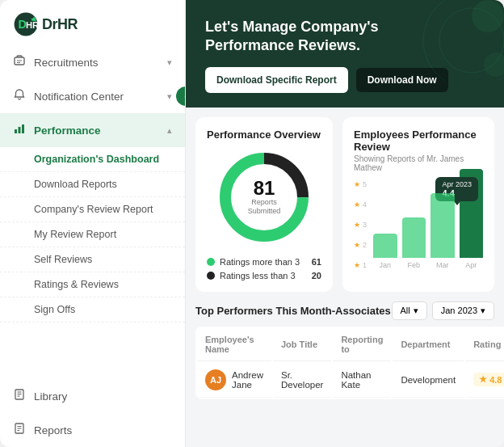 The image size is (504, 447). Describe the element at coordinates (92, 413) in the screenshot. I see `sidebar-bottom-nav: Library Reports` at that location.